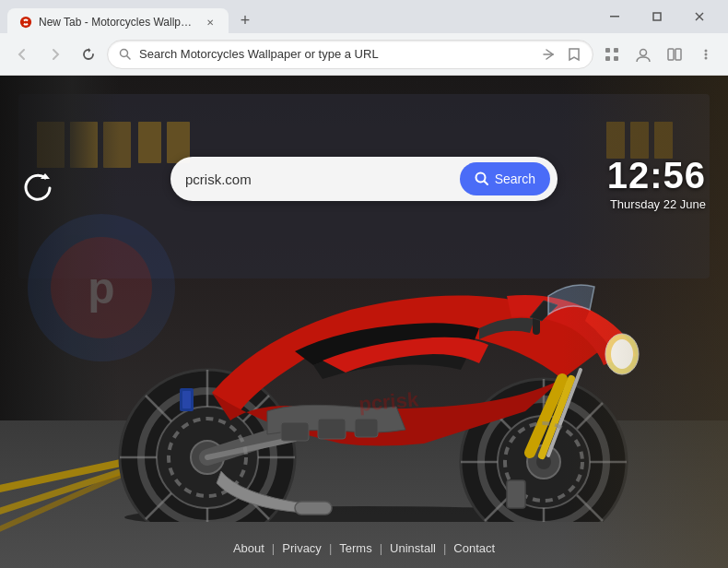 Image resolution: width=728 pixels, height=568 pixels. I want to click on clock-time: 12:56, so click(656, 175).